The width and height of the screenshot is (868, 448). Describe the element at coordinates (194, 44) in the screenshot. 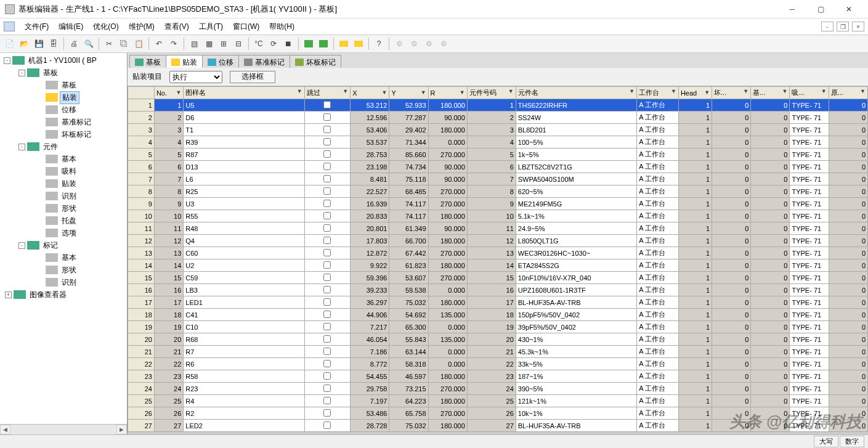

I see `tool-a-button: ▤` at that location.